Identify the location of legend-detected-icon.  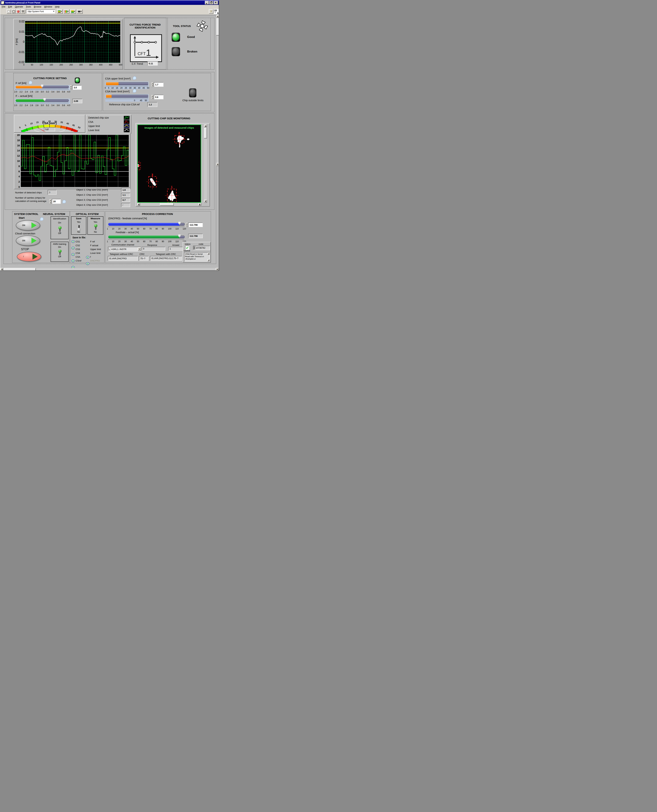
(127, 118).